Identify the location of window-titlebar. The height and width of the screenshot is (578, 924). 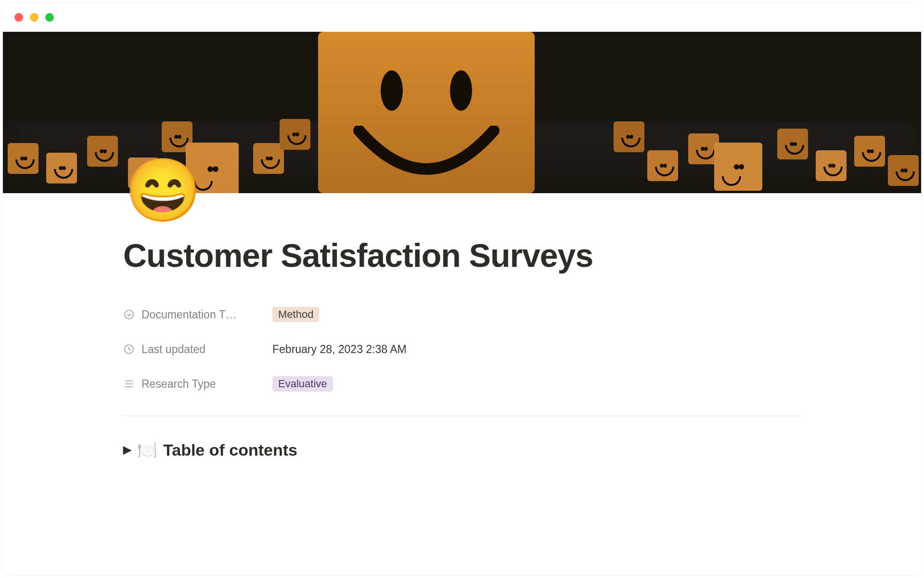
(462, 17).